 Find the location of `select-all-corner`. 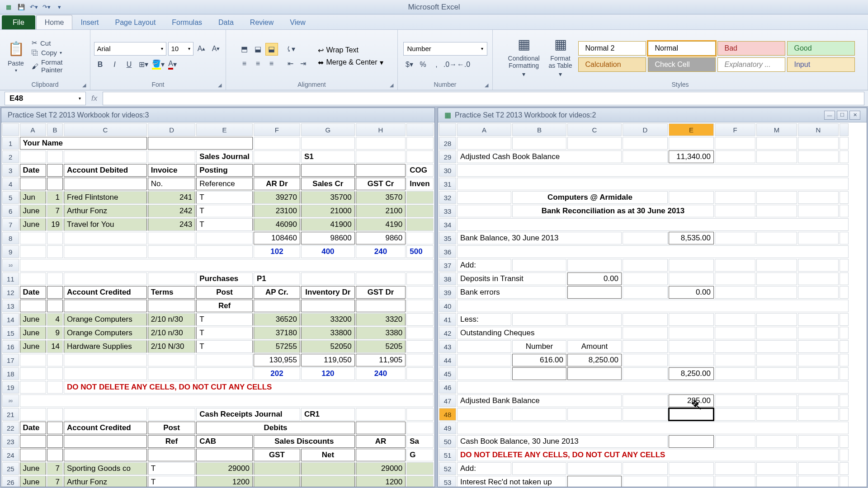

select-all-corner is located at coordinates (11, 130).